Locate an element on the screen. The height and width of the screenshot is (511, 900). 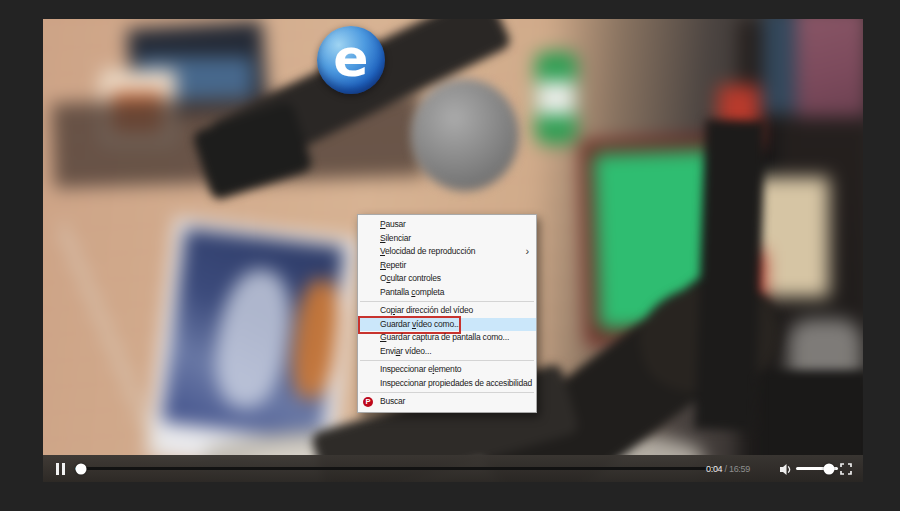
submenu-arrow-icon: › is located at coordinates (528, 252).